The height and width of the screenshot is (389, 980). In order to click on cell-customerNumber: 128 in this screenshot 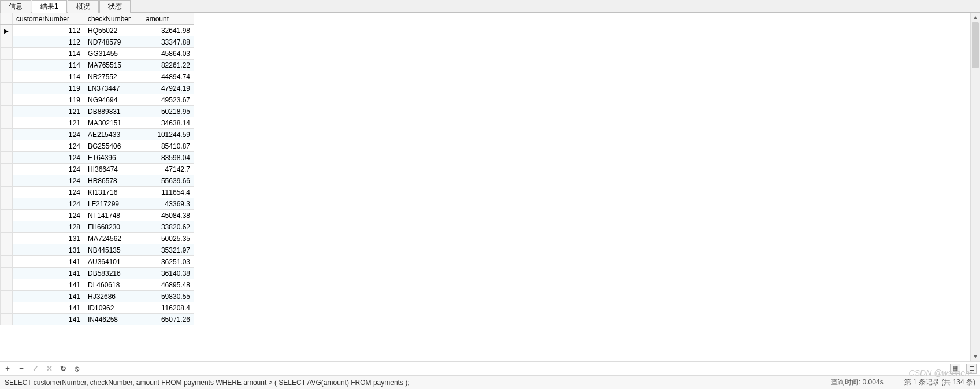, I will do `click(49, 227)`.